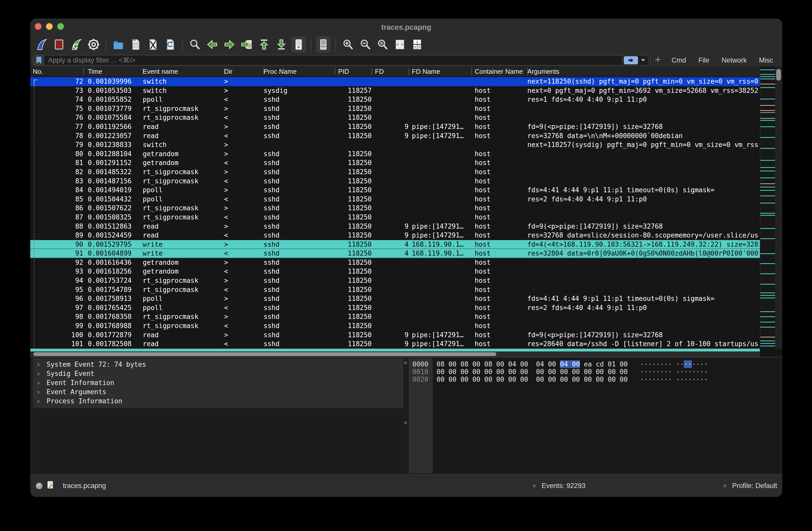  Describe the element at coordinates (218, 374) in the screenshot. I see `tree-item: ›Sysdig Event` at that location.